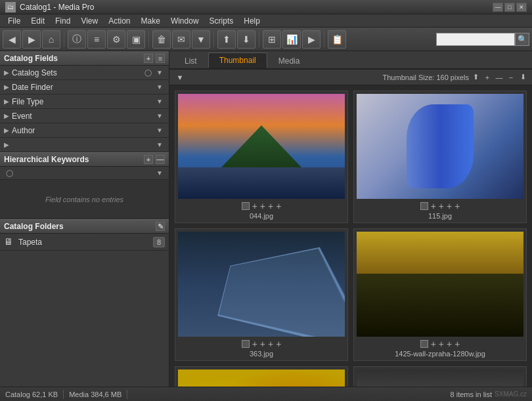  I want to click on size-decrease-max: ⬇, so click(523, 77).